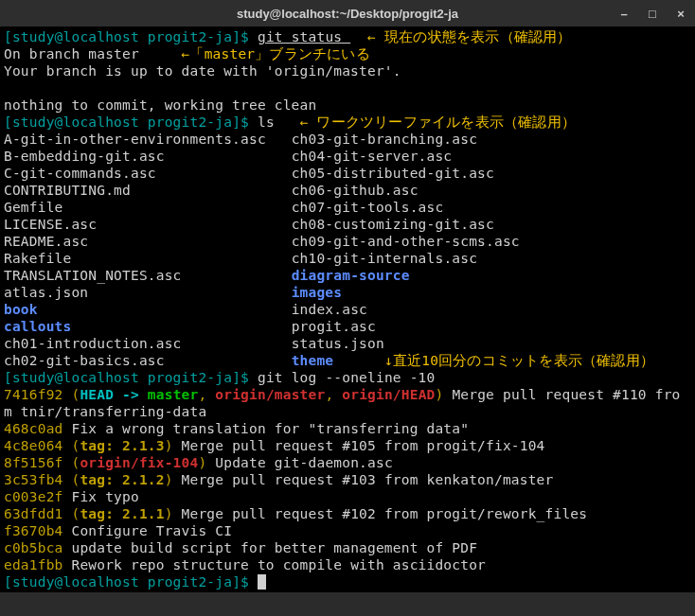  I want to click on ref-tag: tag: 2.1.3, so click(121, 446).